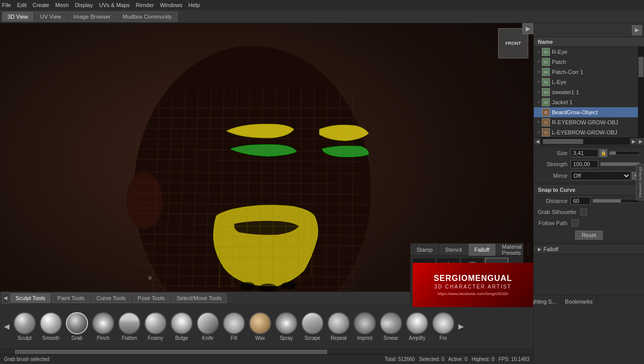 The height and width of the screenshot is (364, 644). Describe the element at coordinates (77, 323) in the screenshot. I see `brush-grab-icon` at that location.